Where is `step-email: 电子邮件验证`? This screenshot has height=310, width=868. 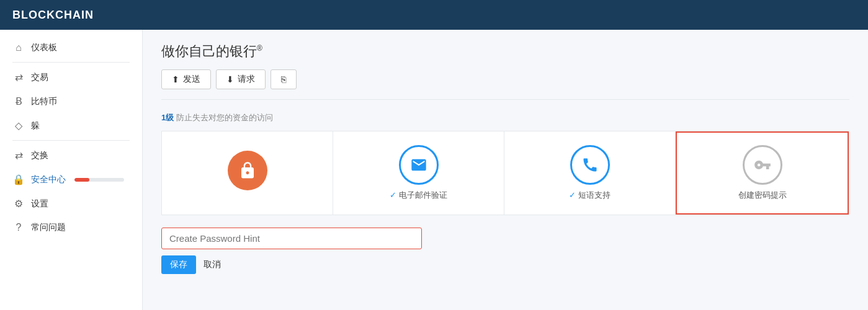 step-email: 电子邮件验证 is located at coordinates (419, 173).